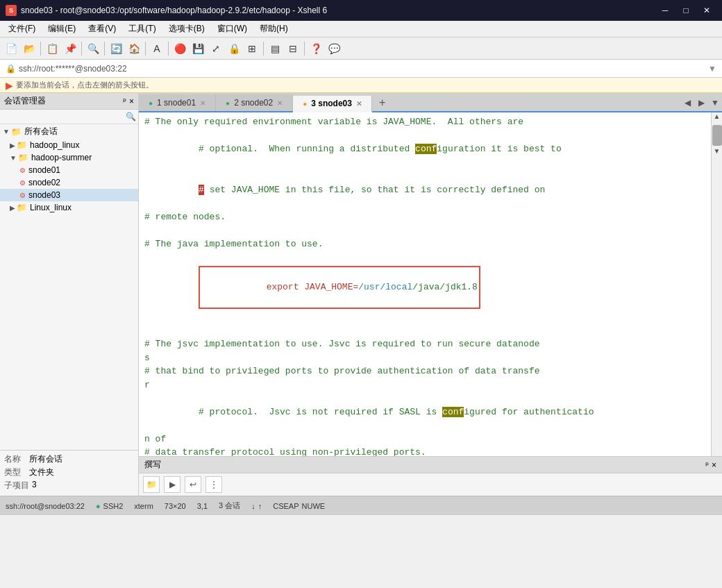 The image size is (722, 588). Describe the element at coordinates (11, 49) in the screenshot. I see `toolbar-new: 📄` at that location.